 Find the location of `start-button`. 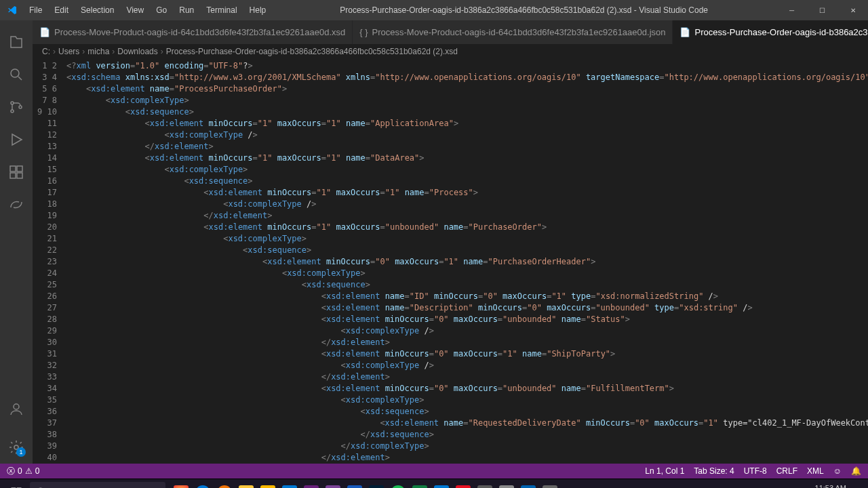

start-button is located at coordinates (16, 484).